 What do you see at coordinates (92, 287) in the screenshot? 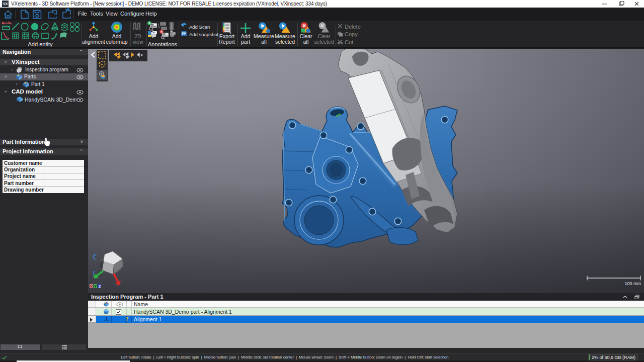
I see `svg-text: X` at bounding box center [92, 287].